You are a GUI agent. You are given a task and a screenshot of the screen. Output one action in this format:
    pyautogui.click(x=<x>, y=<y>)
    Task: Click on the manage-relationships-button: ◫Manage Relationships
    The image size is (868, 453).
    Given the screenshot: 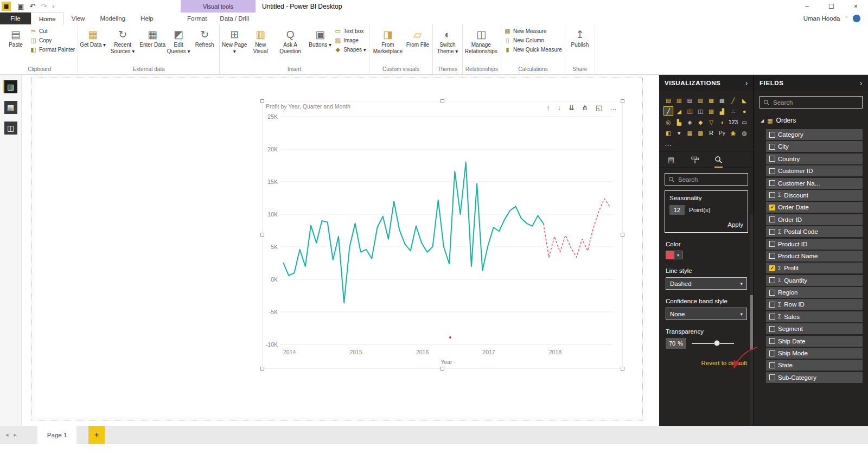 What is the action you would take?
    pyautogui.click(x=481, y=40)
    